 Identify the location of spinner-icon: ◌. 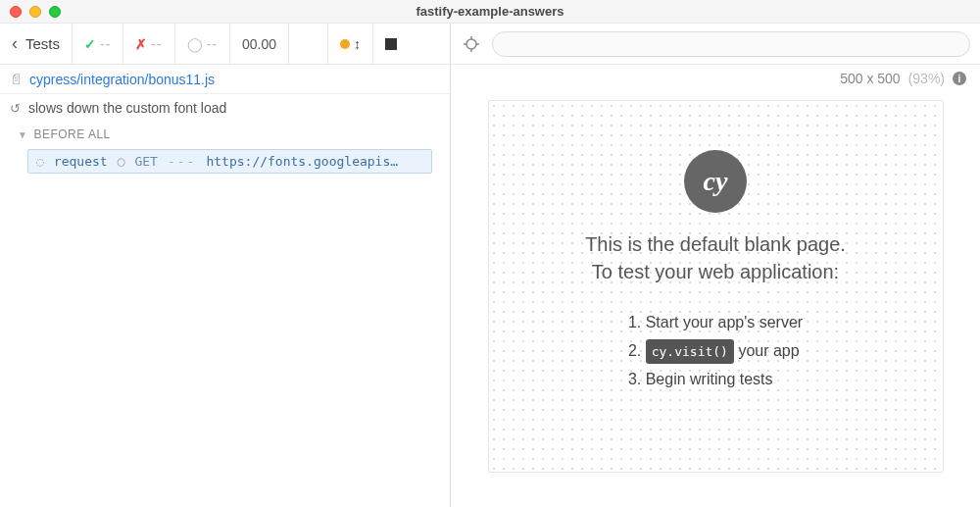
(40, 161).